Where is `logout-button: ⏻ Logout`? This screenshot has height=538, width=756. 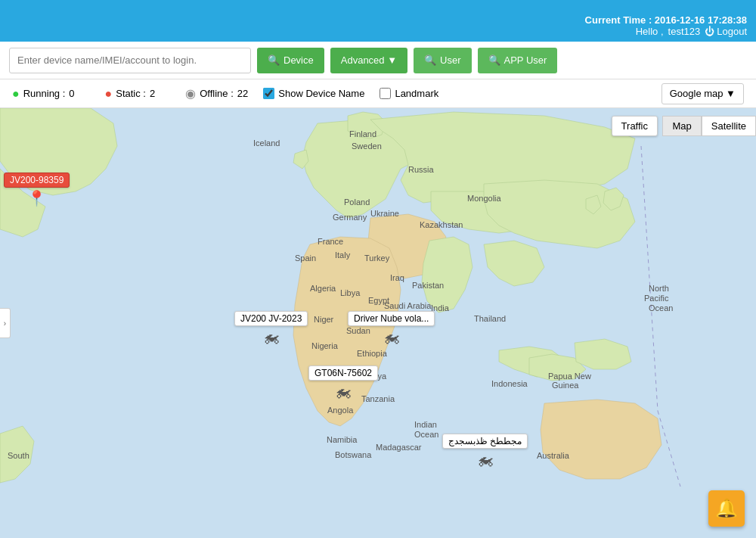
logout-button: ⏻ Logout is located at coordinates (726, 32).